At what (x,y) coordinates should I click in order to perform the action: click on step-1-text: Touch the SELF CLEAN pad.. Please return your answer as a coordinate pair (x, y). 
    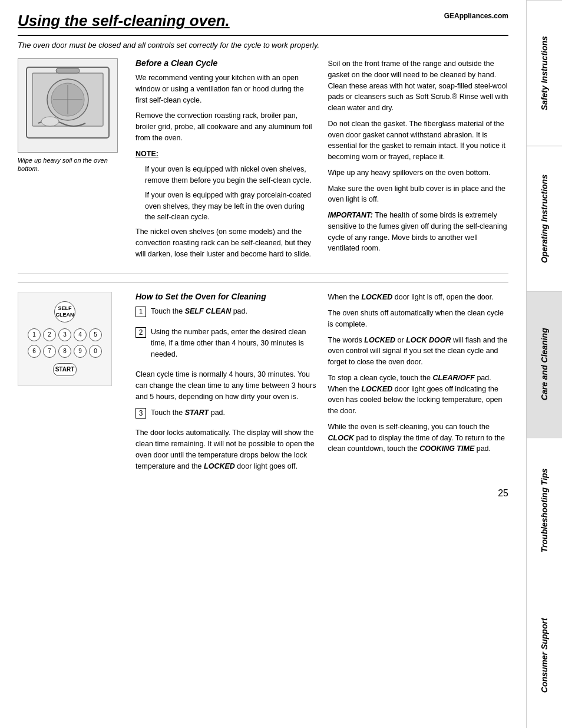
    Looking at the image, I should click on (199, 311).